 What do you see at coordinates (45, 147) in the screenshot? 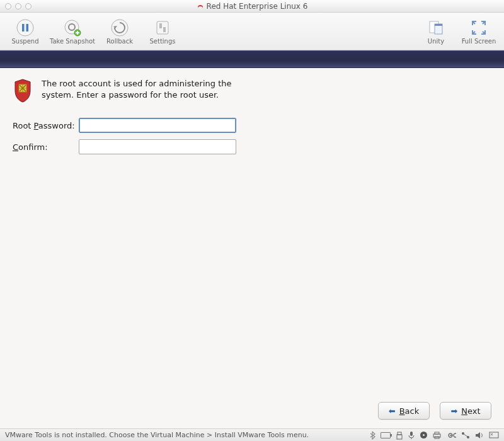
I see `confirm-password-label: Confirm:` at bounding box center [45, 147].